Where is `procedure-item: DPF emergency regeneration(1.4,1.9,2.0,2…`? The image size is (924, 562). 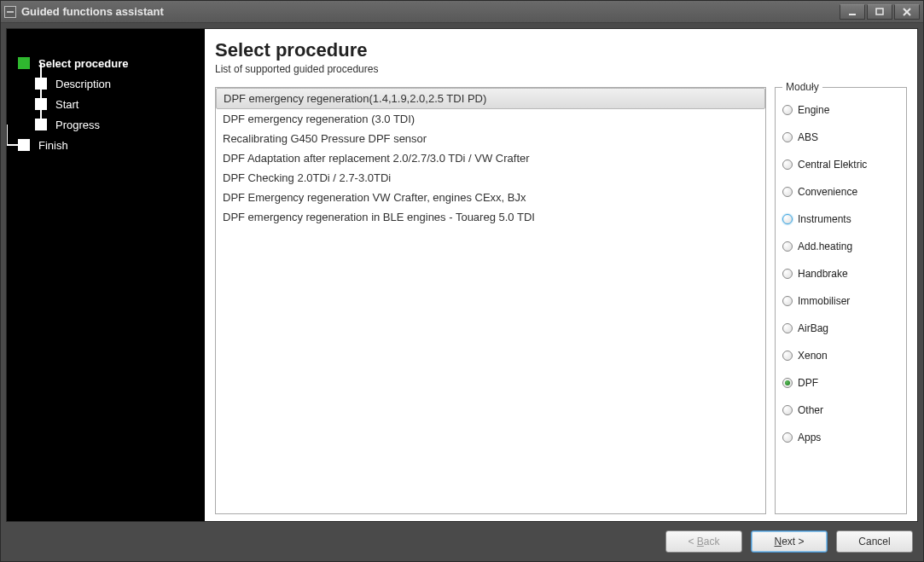
procedure-item: DPF emergency regeneration(1.4,1.9,2.0,2… is located at coordinates (491, 99).